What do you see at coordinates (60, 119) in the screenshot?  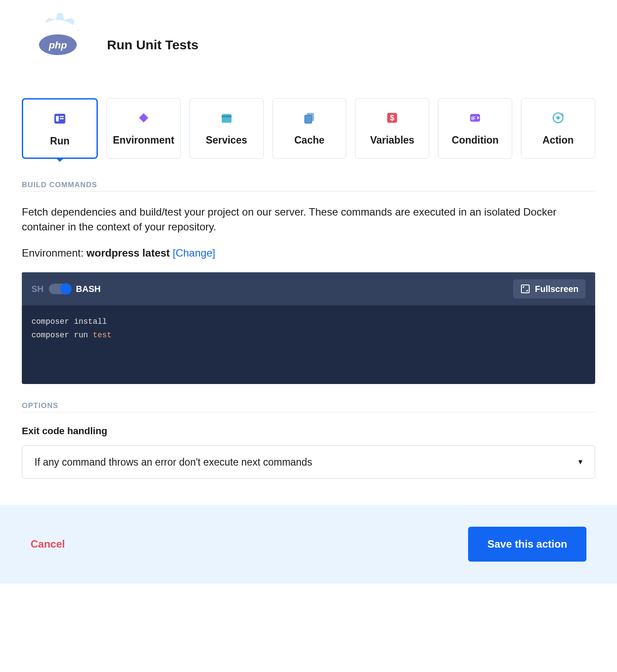 I see `run-icon` at bounding box center [60, 119].